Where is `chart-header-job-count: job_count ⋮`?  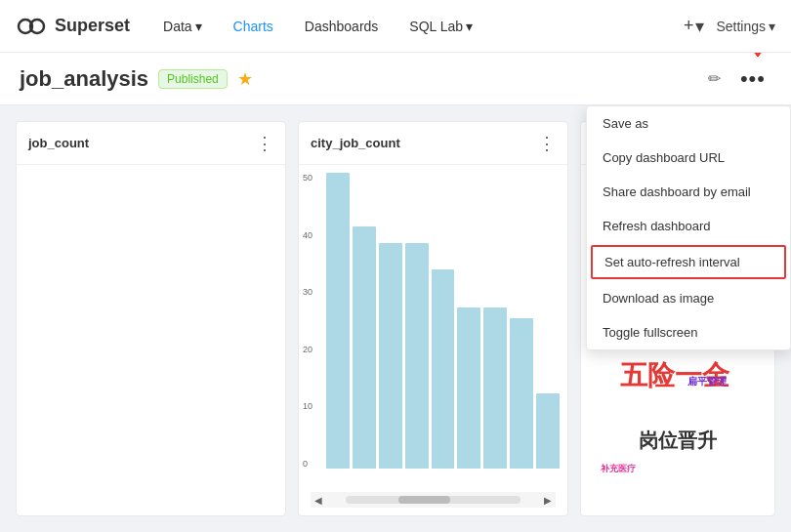 chart-header-job-count: job_count ⋮ is located at coordinates (150, 143).